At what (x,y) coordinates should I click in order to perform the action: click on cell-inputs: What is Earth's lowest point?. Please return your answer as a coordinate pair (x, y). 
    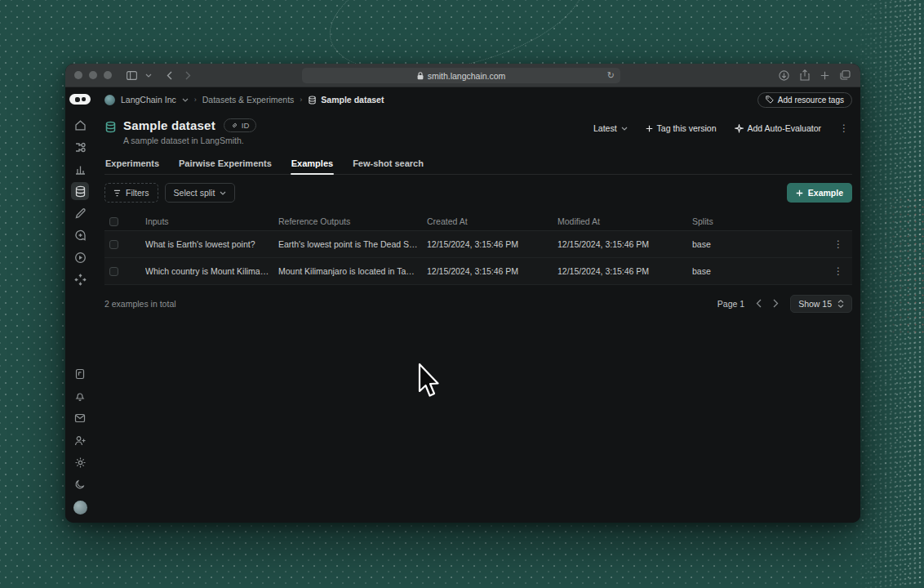
    Looking at the image, I should click on (212, 244).